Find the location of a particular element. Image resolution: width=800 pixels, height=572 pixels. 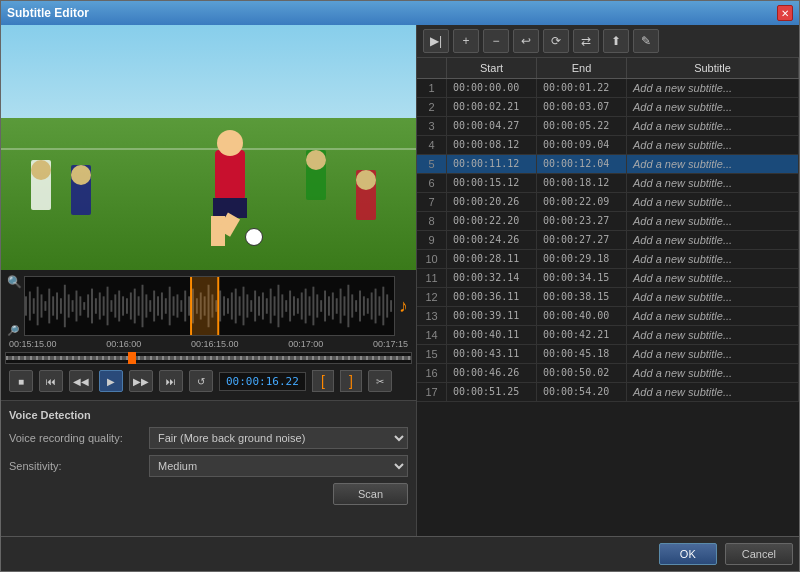

row-num: 11 is located at coordinates (432, 278).